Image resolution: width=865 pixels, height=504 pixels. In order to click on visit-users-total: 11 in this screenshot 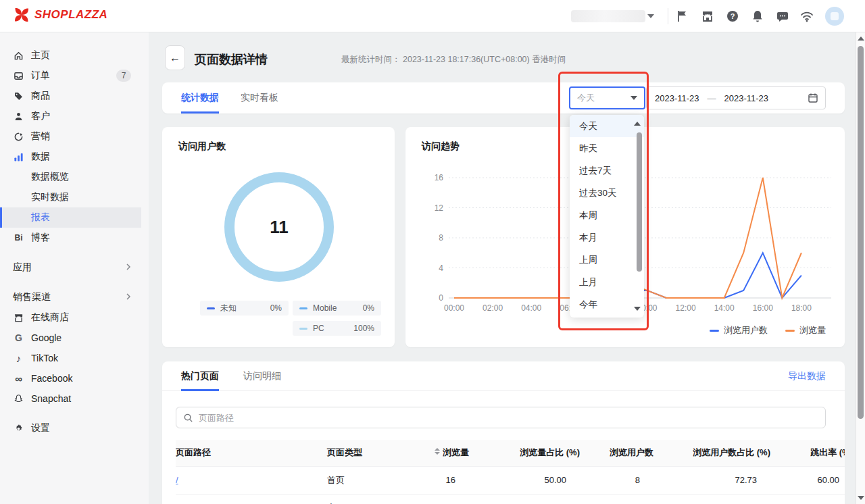, I will do `click(279, 227)`.